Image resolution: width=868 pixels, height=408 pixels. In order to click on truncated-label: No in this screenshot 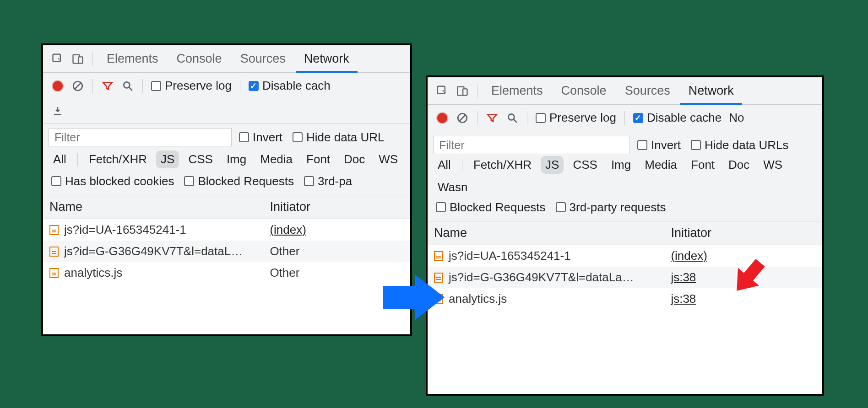, I will do `click(735, 118)`.